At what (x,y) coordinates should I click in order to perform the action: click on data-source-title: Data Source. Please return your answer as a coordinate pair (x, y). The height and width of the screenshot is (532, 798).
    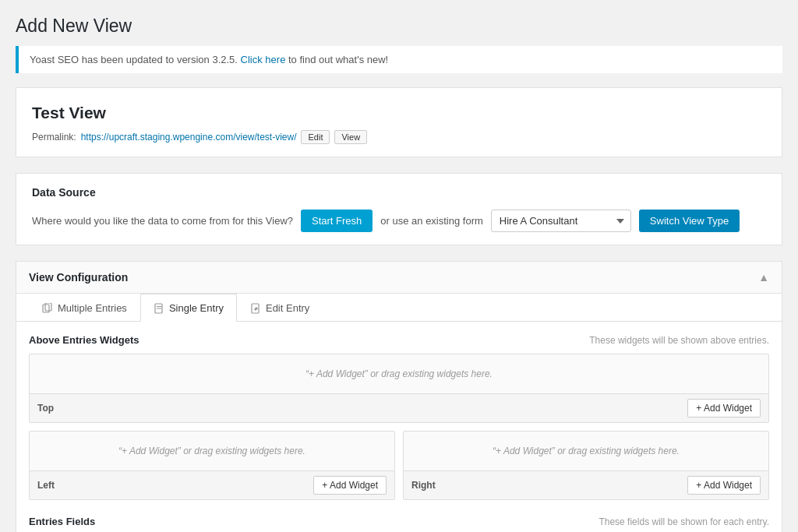
    Looking at the image, I should click on (399, 192).